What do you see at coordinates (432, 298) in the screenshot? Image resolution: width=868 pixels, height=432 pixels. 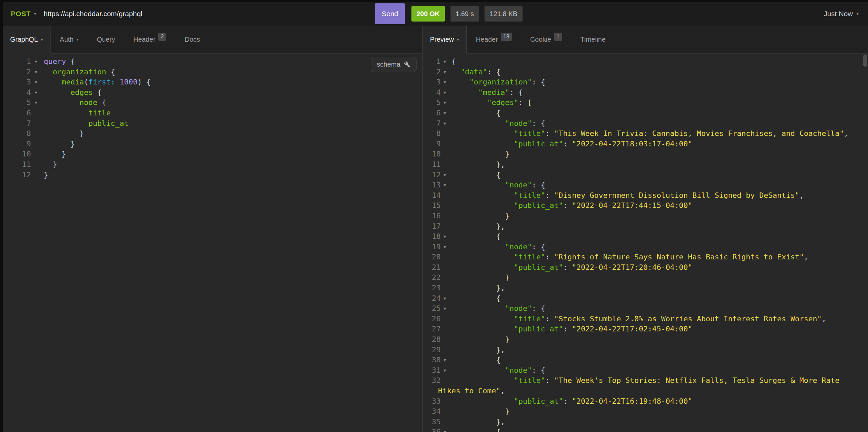 I see `line-number: 24` at bounding box center [432, 298].